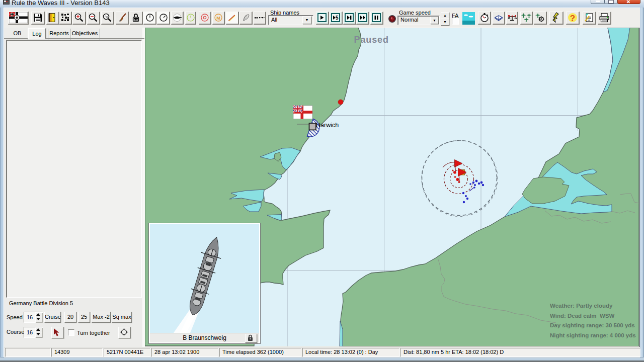 Image resolution: width=644 pixels, height=362 pixels. Describe the element at coordinates (593, 325) in the screenshot. I see `svg-text: Day sighting range: 30 500 yds` at that location.